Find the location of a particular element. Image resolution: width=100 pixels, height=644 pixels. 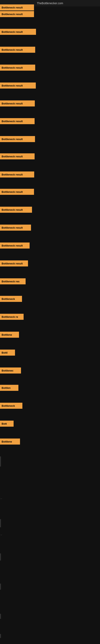

dots-1: ... is located at coordinates (1, 534).